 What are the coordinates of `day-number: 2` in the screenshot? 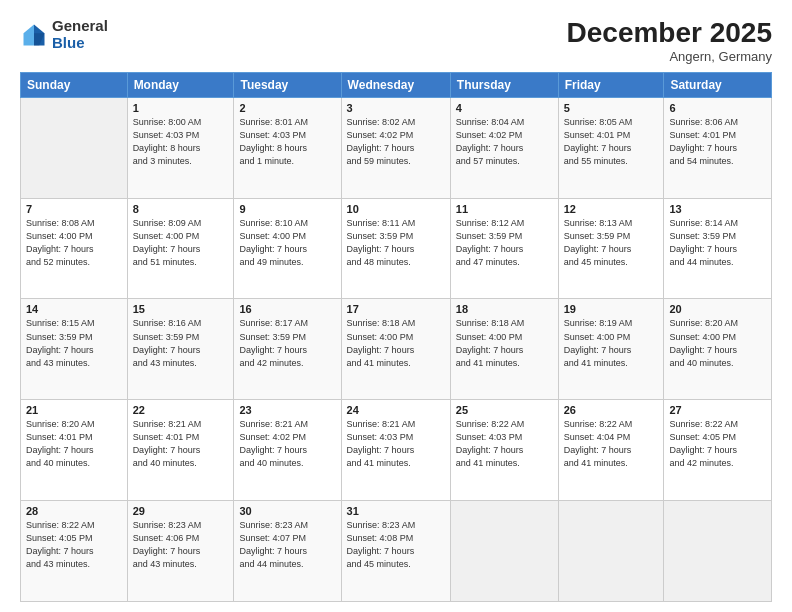 It's located at (287, 108).